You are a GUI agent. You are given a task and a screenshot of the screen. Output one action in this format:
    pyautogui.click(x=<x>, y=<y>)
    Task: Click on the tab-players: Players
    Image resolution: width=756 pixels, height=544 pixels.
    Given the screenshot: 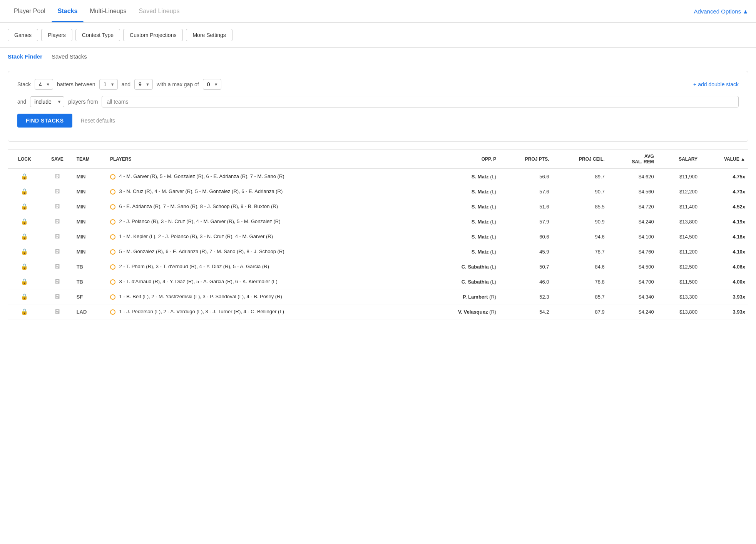 What is the action you would take?
    pyautogui.click(x=57, y=35)
    